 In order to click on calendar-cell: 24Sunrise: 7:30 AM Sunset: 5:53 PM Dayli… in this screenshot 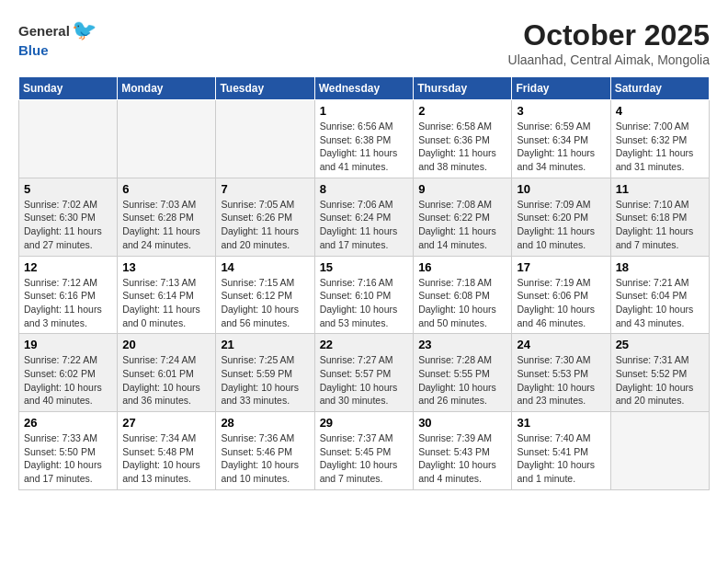, I will do `click(561, 373)`.